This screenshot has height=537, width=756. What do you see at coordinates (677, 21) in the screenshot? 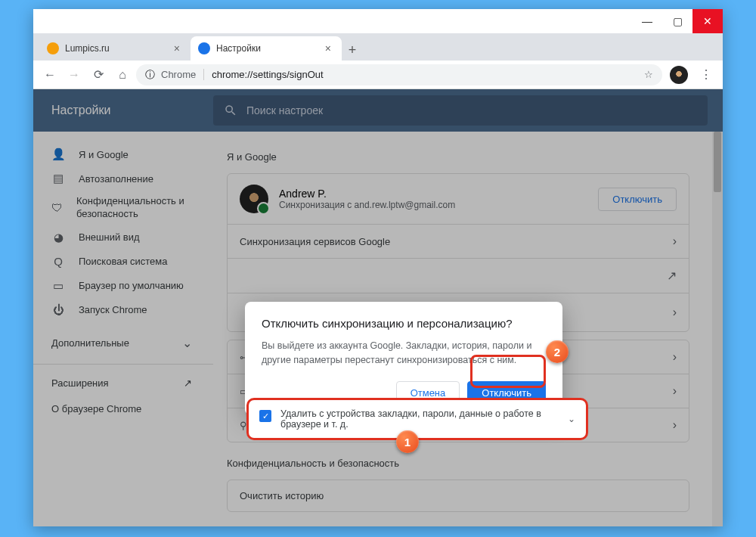
I see `maximize-button: ▢` at bounding box center [677, 21].